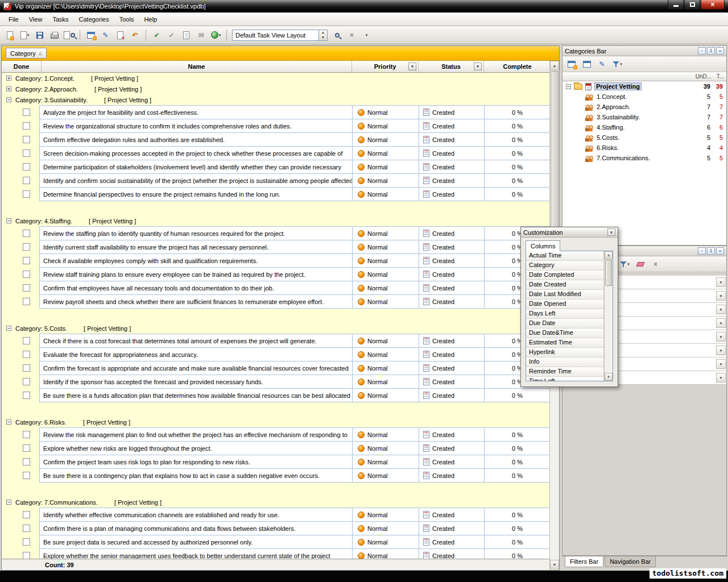  Describe the element at coordinates (565, 324) in the screenshot. I see `column-field-item: Due Date` at that location.